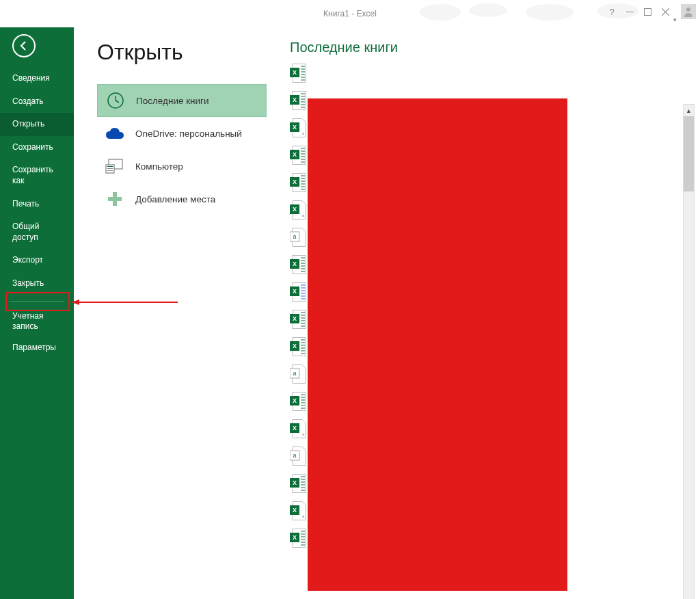 This screenshot has height=599, width=700. Describe the element at coordinates (665, 12) in the screenshot. I see `close-button` at that location.